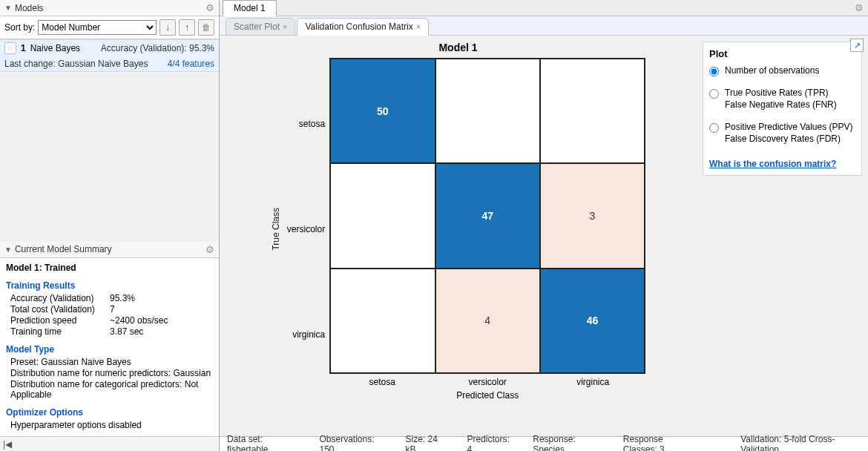  I want to click on model-features: 4/4 features, so click(191, 64).